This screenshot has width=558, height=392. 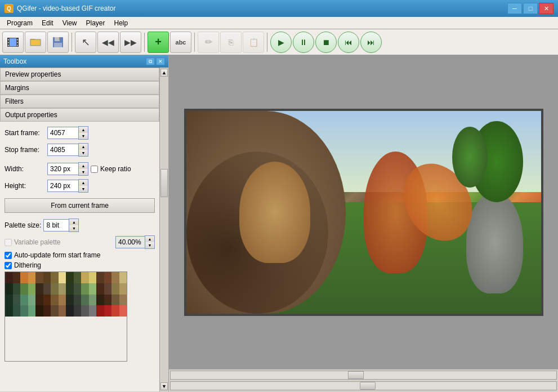 What do you see at coordinates (70, 23) in the screenshot?
I see `menu-view: View` at bounding box center [70, 23].